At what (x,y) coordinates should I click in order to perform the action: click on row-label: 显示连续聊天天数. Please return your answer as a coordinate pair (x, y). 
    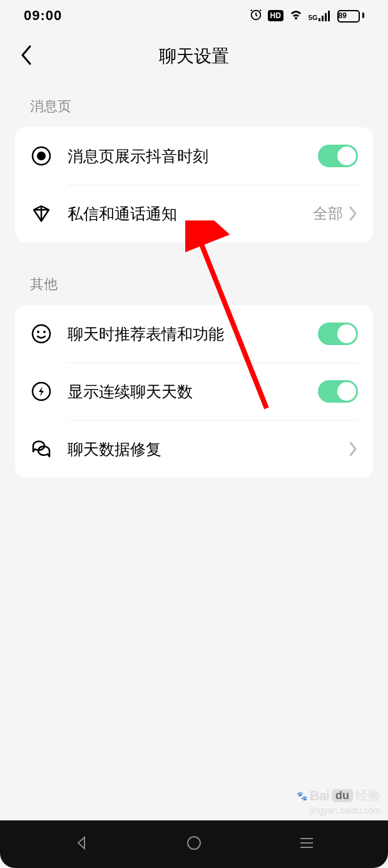
    Looking at the image, I should click on (193, 392).